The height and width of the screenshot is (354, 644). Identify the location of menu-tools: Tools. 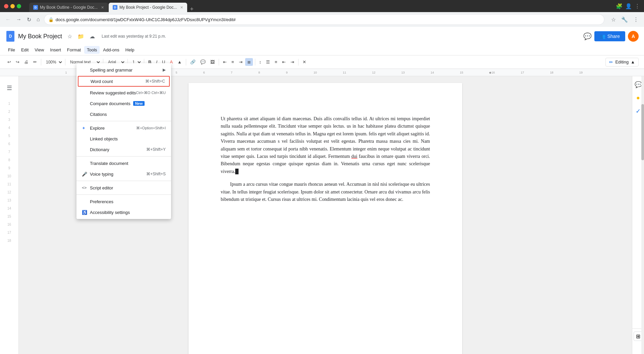
(92, 50).